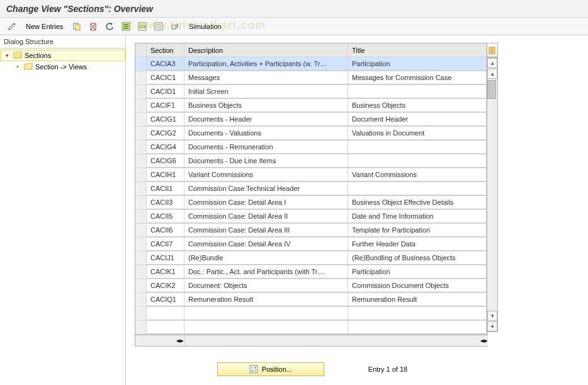  Describe the element at coordinates (166, 175) in the screenshot. I see `cell-section: CACIH1` at that location.